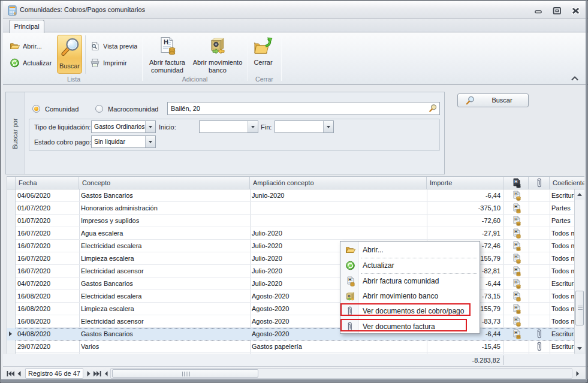 The image size is (588, 383). What do you see at coordinates (580, 349) in the screenshot?
I see `scroll-down-button` at bounding box center [580, 349].